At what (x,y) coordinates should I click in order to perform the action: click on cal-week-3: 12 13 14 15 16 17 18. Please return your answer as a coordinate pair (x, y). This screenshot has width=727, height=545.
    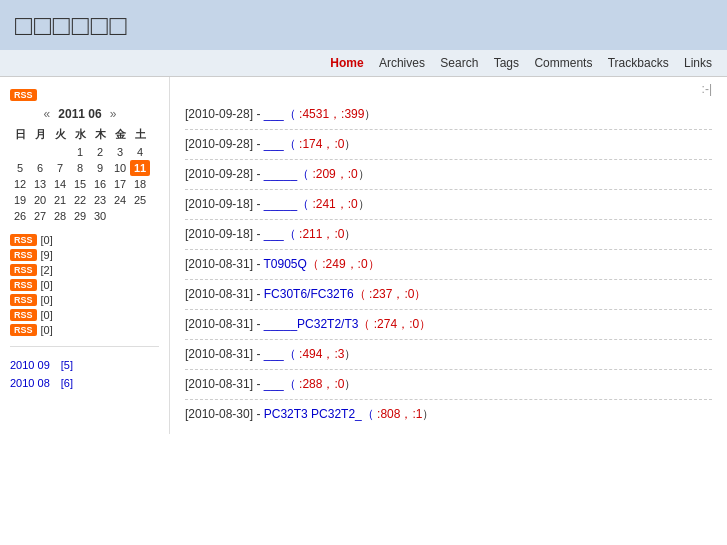
    Looking at the image, I should click on (80, 184).